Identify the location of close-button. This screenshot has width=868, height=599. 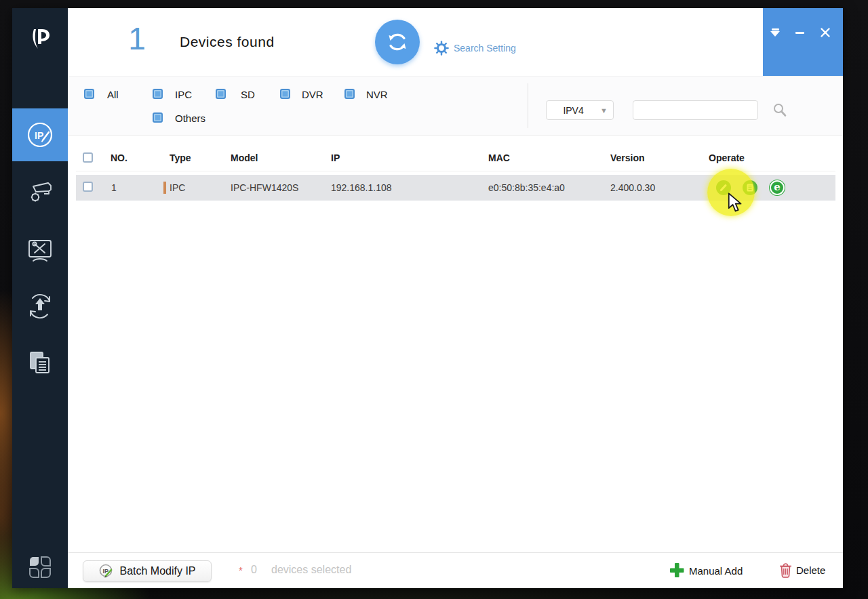
(825, 33).